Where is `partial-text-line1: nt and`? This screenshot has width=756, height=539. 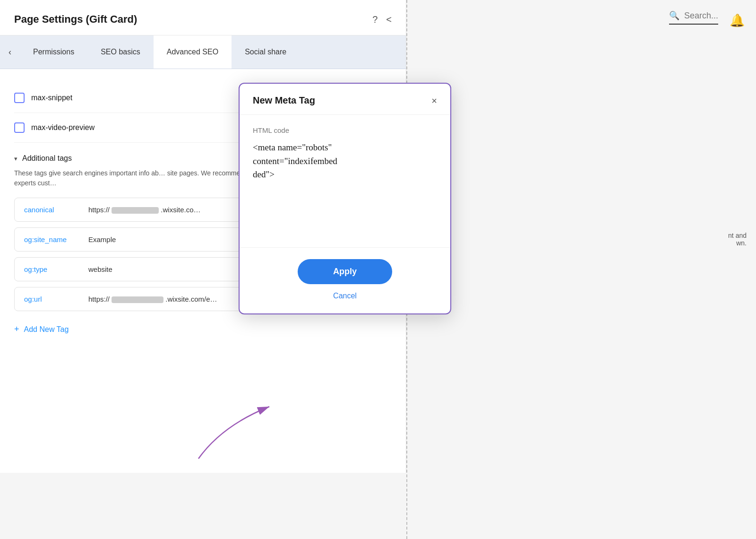
partial-text-line1: nt and is located at coordinates (737, 235).